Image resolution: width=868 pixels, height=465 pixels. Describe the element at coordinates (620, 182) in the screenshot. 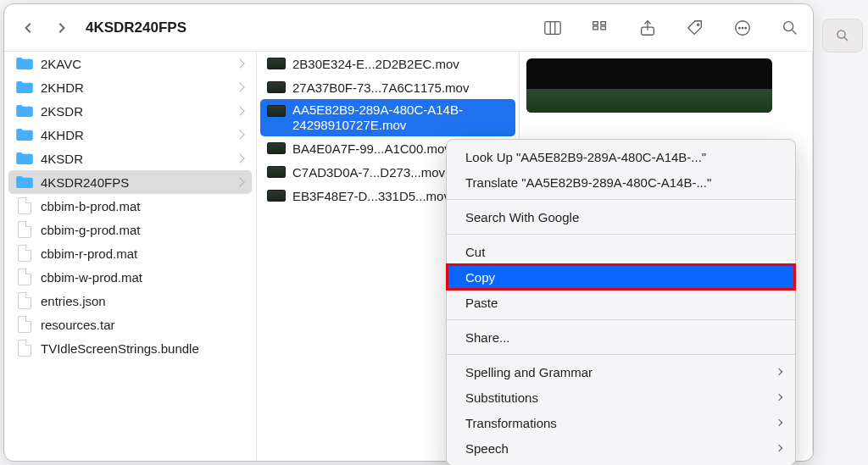

I see `ctx-translate: Translate "AA5E82B9-289A-480C-A14B-..."` at that location.